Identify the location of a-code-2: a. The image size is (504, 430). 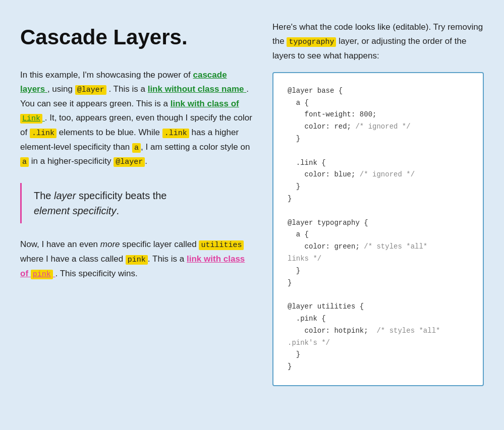
(24, 162).